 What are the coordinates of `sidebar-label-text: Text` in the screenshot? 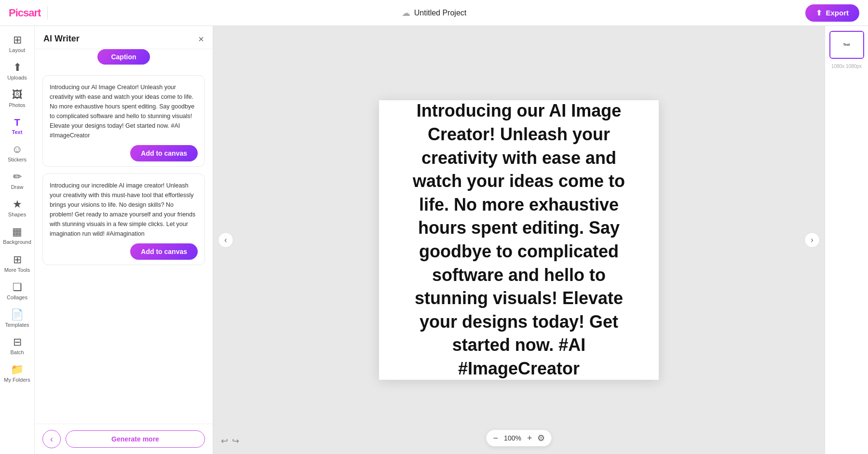 It's located at (17, 132).